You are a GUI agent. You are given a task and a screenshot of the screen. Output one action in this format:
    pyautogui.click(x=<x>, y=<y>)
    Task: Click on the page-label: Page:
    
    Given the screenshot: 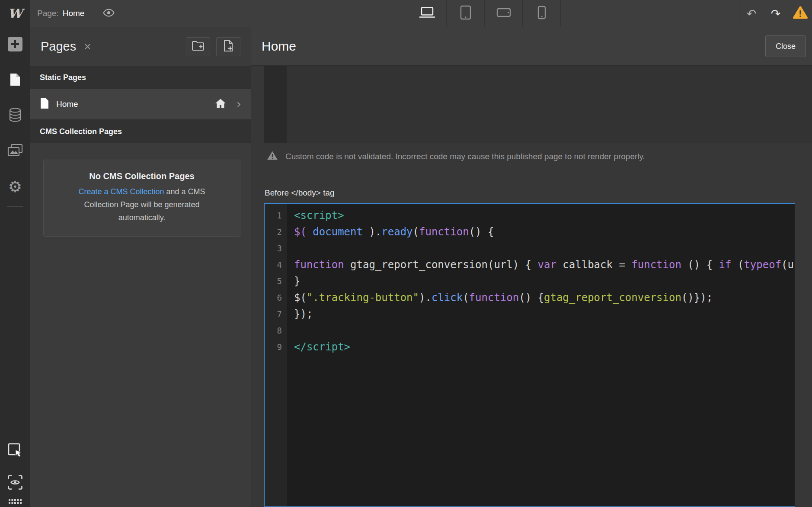 What is the action you would take?
    pyautogui.click(x=48, y=13)
    